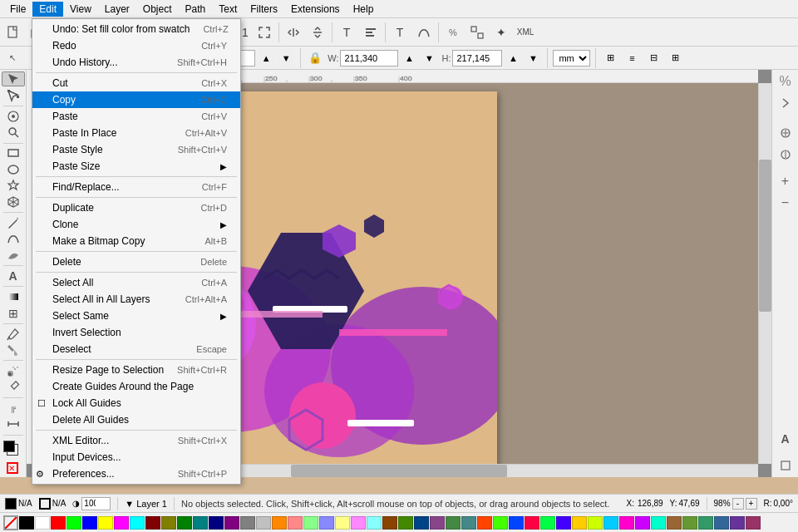 The image size is (798, 532). What do you see at coordinates (136, 420) in the screenshot?
I see `menu-delete-guides: Delete All Guides` at bounding box center [136, 420].